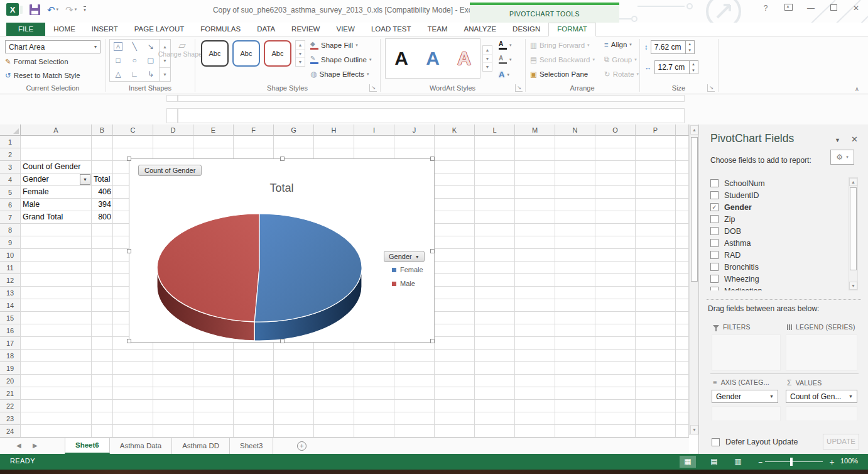 This screenshot has height=474, width=868. What do you see at coordinates (281, 189) in the screenshot?
I see `chart-title: Total` at bounding box center [281, 189].